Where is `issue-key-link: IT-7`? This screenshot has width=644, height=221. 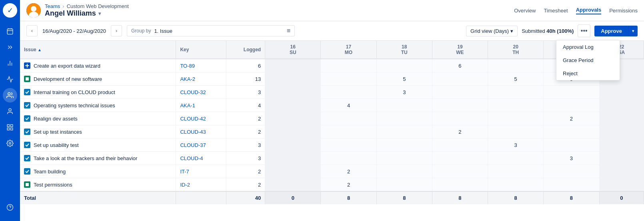
issue-key-link: IT-7 is located at coordinates (184, 171).